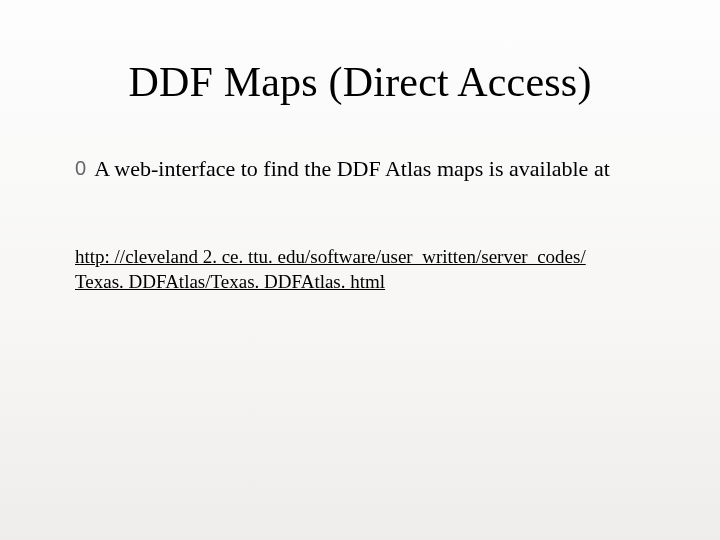 This screenshot has height=540, width=720. Describe the element at coordinates (360, 82) in the screenshot. I see `slide-title: DDF Maps (Direct Access)` at that location.